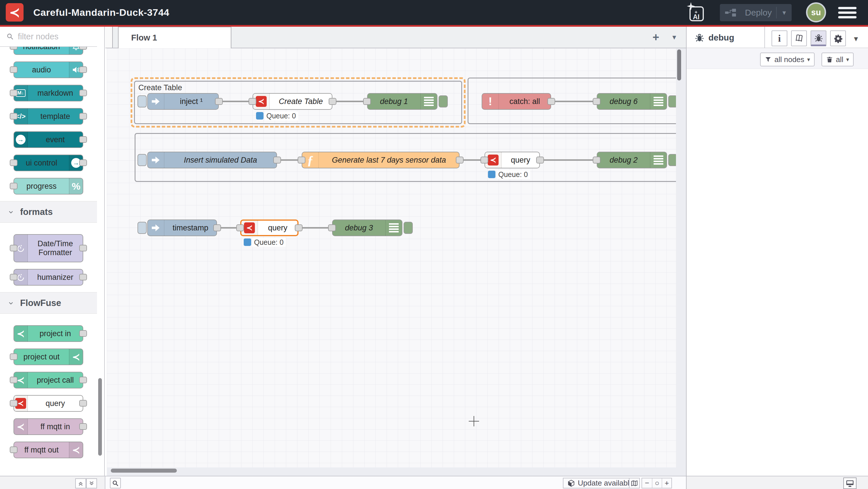 The image size is (868, 489). Describe the element at coordinates (212, 160) in the screenshot. I see `node-insert-sim: Insert simulated Data` at that location.